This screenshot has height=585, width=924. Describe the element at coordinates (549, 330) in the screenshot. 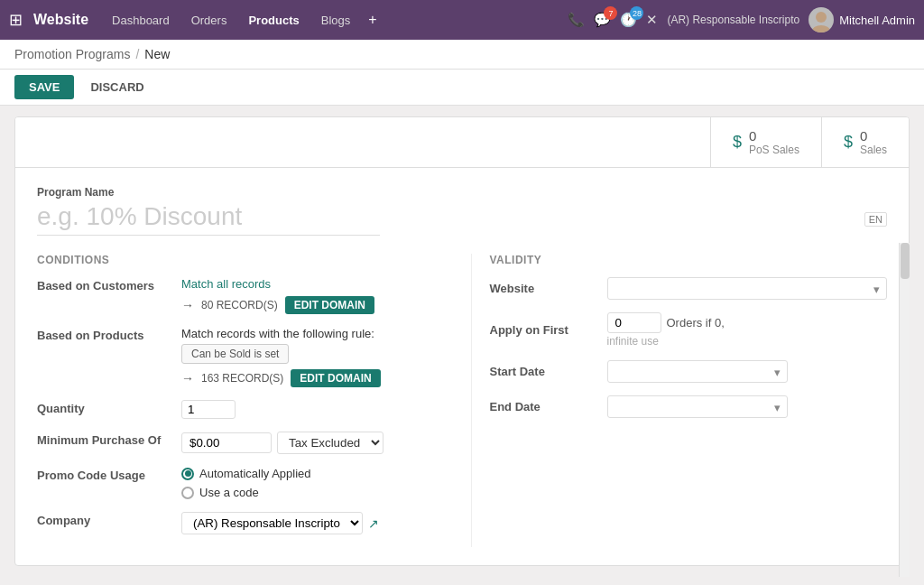

I see `apply-first-label: Apply on First` at that location.